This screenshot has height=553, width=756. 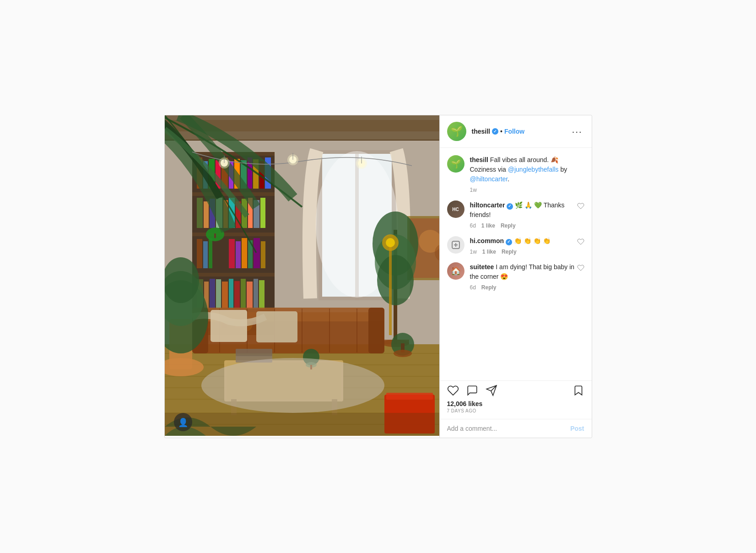 I want to click on comment-1-content: hiltoncarter 🌿 🙏 💚 Thanks friends! 6d 1 …, so click(x=527, y=215).